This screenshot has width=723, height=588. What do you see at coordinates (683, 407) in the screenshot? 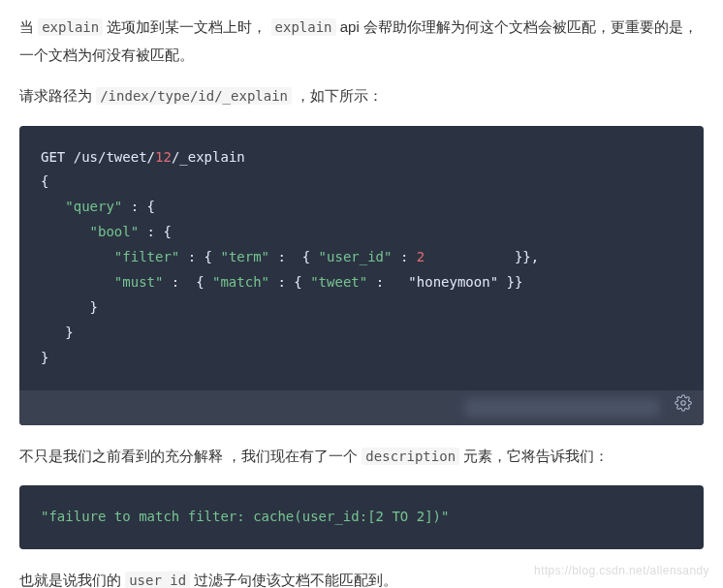
I see `gear-icon` at bounding box center [683, 407].